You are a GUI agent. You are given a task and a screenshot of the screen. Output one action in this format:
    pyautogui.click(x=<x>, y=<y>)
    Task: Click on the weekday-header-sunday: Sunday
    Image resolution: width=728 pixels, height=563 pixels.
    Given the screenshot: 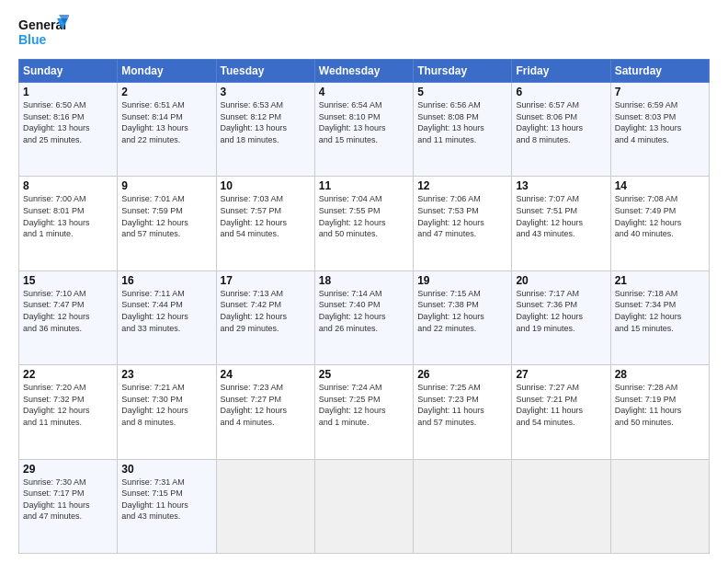 What is the action you would take?
    pyautogui.click(x=68, y=72)
    